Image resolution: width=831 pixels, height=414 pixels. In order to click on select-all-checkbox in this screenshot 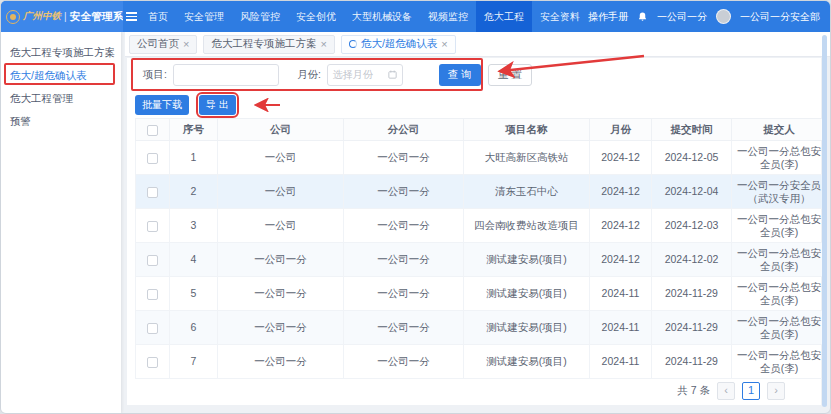, I will do `click(152, 130)`.